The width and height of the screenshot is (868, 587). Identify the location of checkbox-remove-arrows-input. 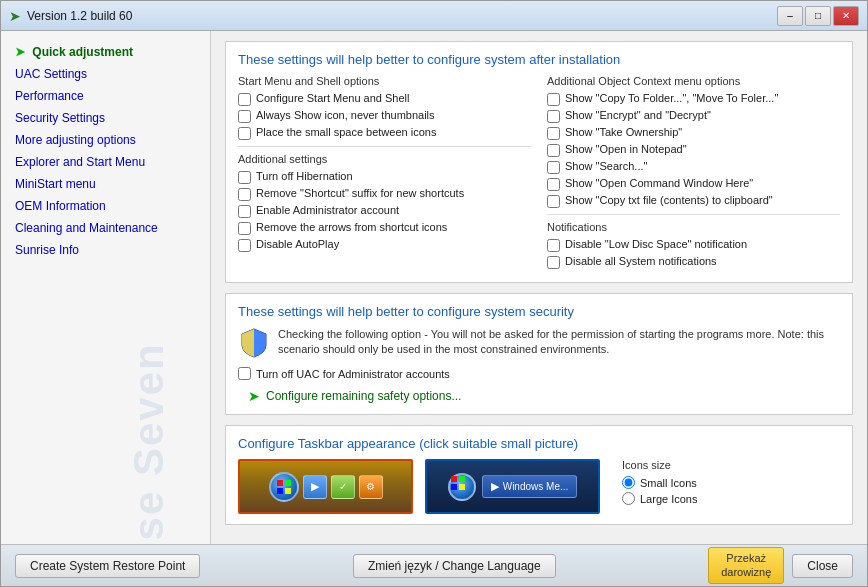
(244, 228).